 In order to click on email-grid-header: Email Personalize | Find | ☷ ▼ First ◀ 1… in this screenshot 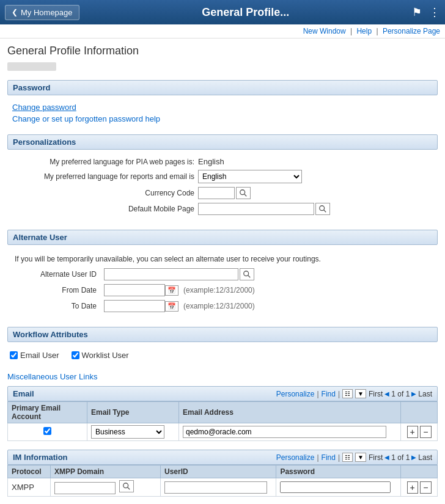, I will do `click(223, 393)`.